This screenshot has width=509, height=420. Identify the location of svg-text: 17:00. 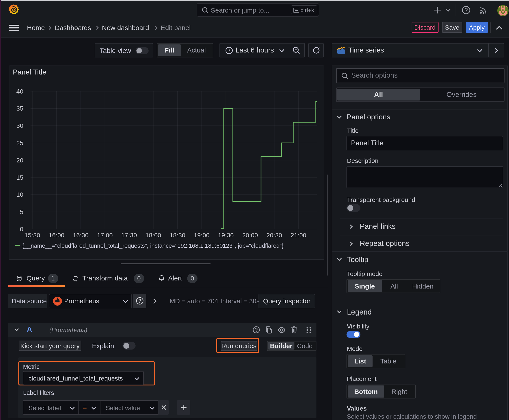
(105, 235).